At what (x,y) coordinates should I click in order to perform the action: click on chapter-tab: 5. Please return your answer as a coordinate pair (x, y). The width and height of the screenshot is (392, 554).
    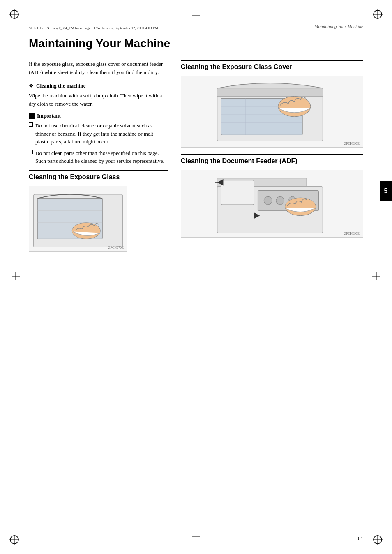
    Looking at the image, I should click on (386, 191).